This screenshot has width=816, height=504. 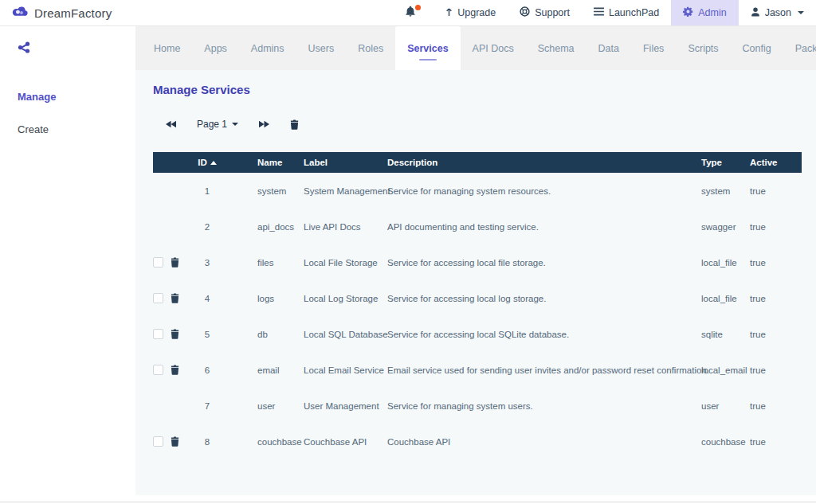 What do you see at coordinates (171, 124) in the screenshot?
I see `previous-page-button` at bounding box center [171, 124].